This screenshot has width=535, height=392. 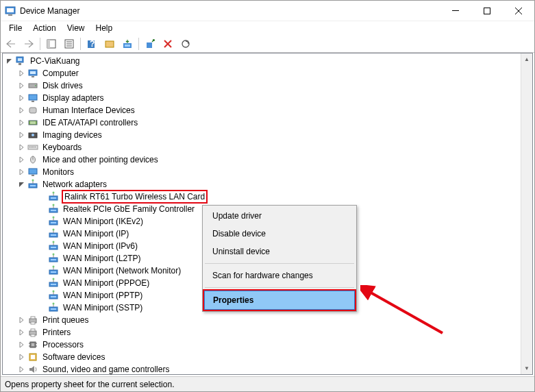 What do you see at coordinates (267, 357) in the screenshot?
I see `tree-category-node: Software devices` at bounding box center [267, 357].